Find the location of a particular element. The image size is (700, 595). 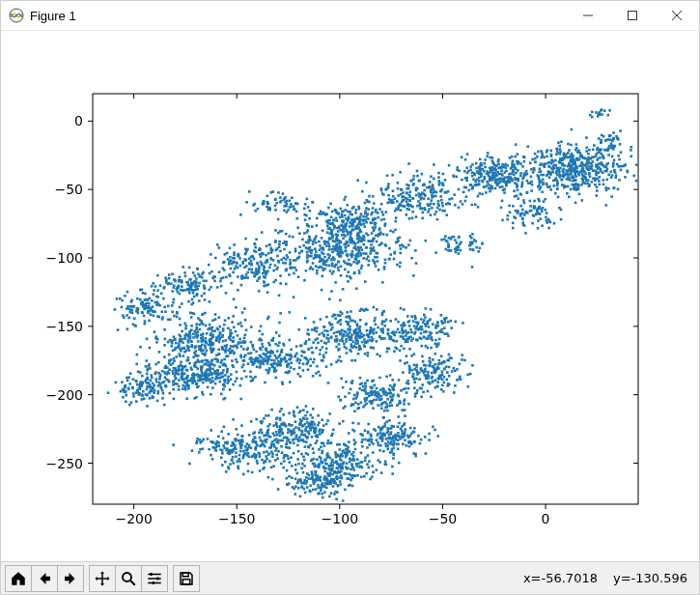

save-button is located at coordinates (186, 579).